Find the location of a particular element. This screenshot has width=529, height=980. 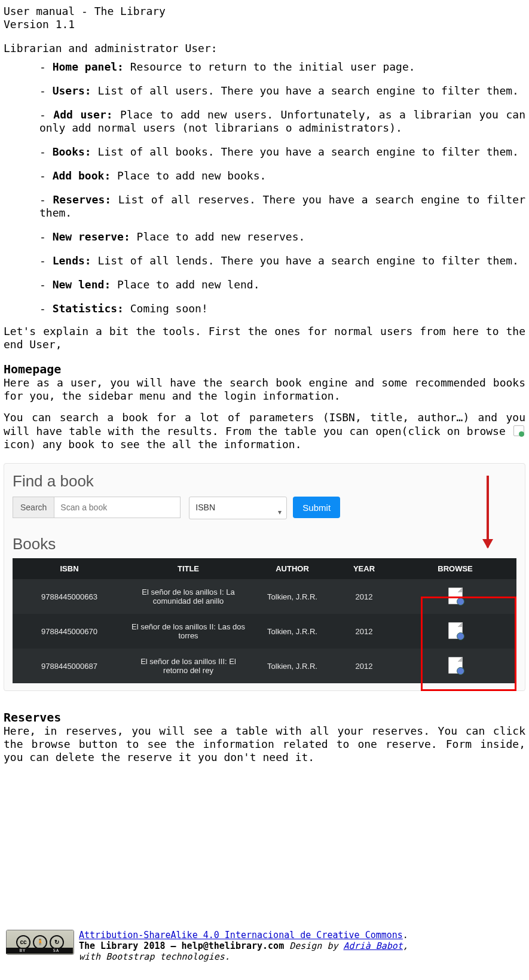

bullet-desc: List of all books. There you have a sear… is located at coordinates (305, 152).